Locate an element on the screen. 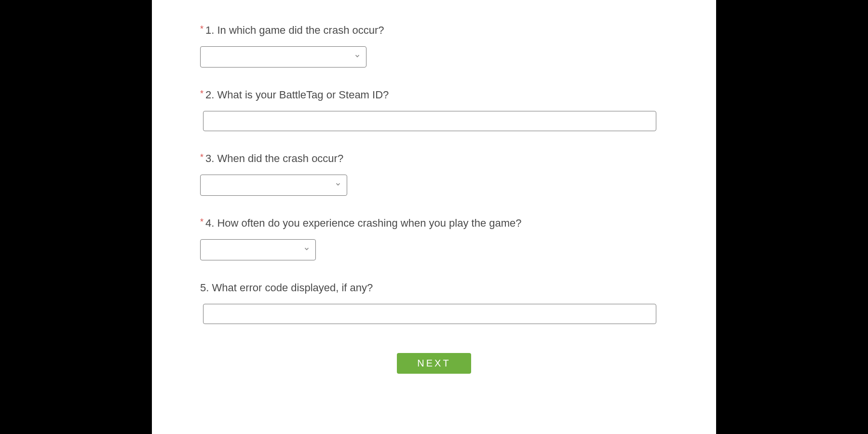 The image size is (868, 434). battletag-input is located at coordinates (430, 121).